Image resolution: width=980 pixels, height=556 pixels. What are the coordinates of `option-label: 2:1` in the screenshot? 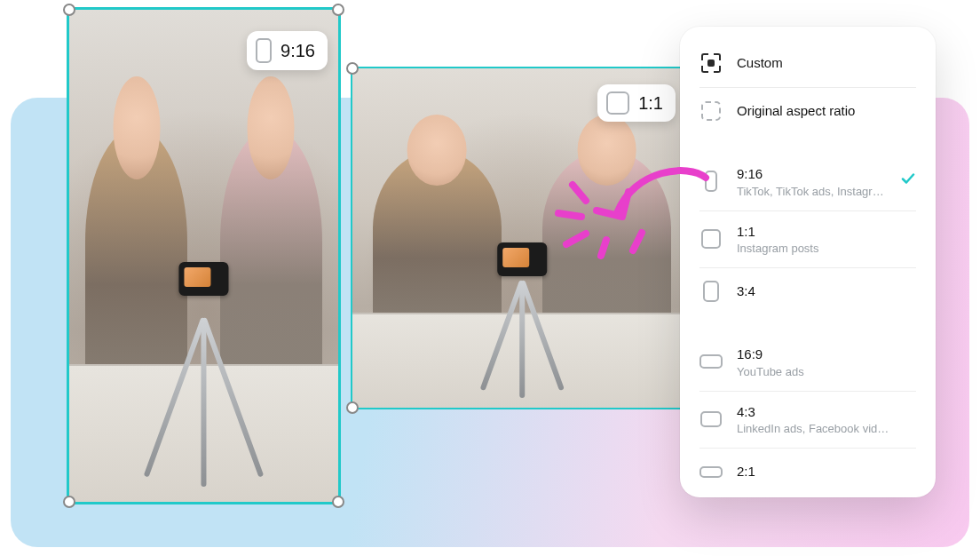 It's located at (826, 472).